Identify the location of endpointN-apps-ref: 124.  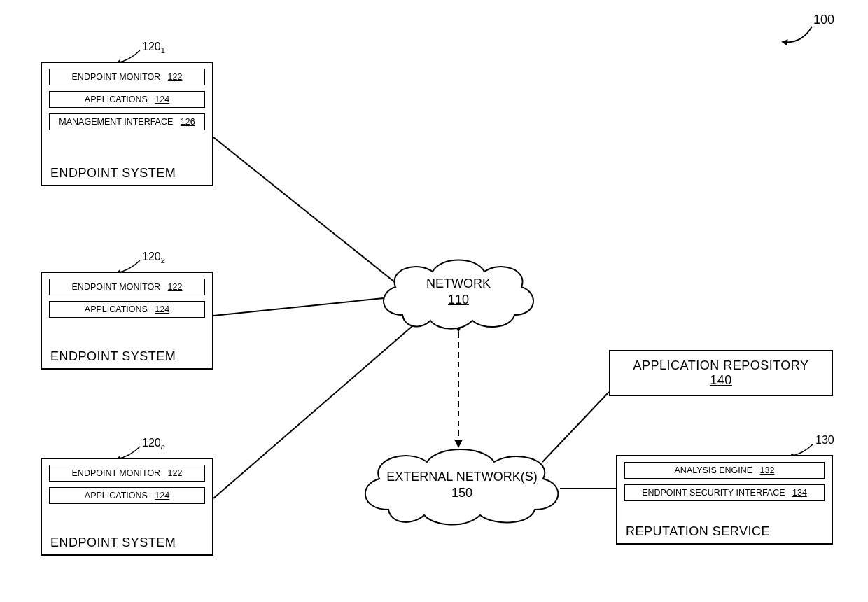
(162, 496).